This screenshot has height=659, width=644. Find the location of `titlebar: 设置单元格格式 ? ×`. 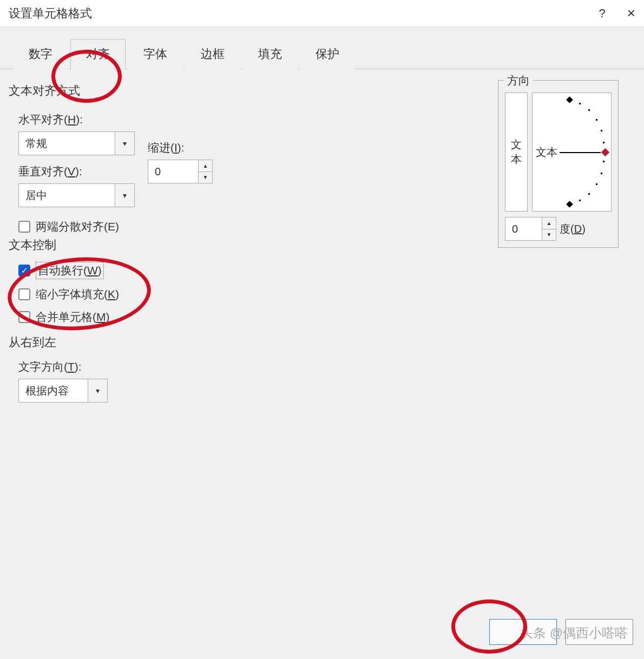

titlebar: 设置单元格格式 ? × is located at coordinates (322, 14).